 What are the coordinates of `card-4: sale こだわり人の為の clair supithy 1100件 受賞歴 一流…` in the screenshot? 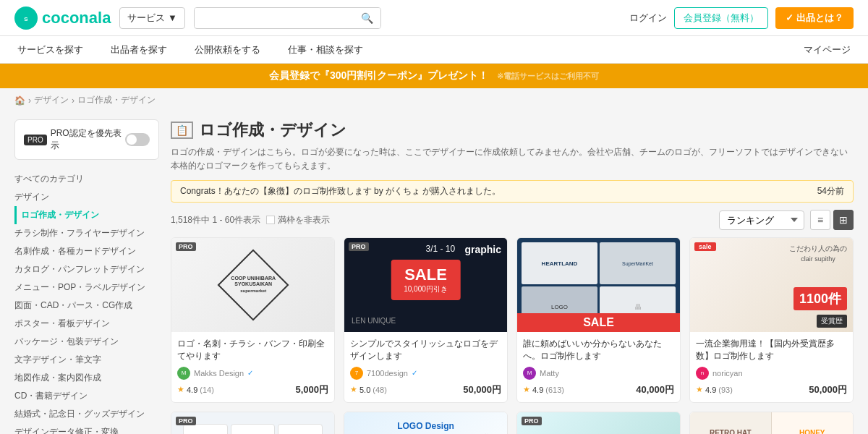 It's located at (771, 320).